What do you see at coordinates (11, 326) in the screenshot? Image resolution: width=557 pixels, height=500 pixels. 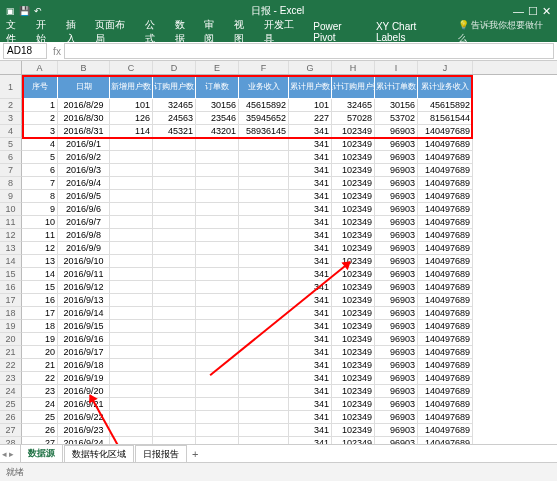 I see `row-header: 19` at bounding box center [11, 326].